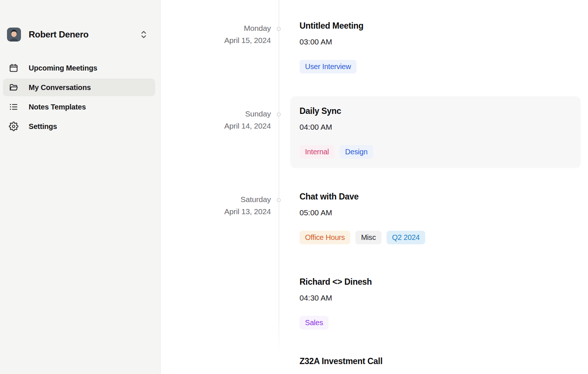 The width and height of the screenshot is (588, 374). Describe the element at coordinates (60, 87) in the screenshot. I see `sidebar-item-label: My Conversations` at that location.